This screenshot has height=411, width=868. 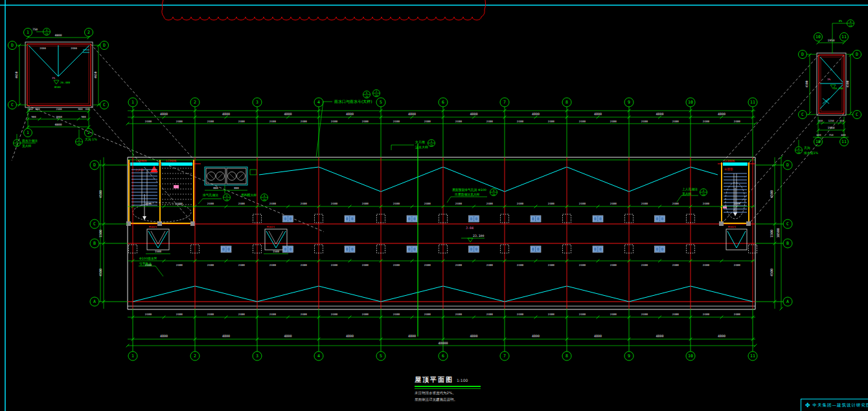 What do you see at coordinates (210, 195) in the screenshot?
I see `vent-short-label: 排气孔做法` at bounding box center [210, 195].